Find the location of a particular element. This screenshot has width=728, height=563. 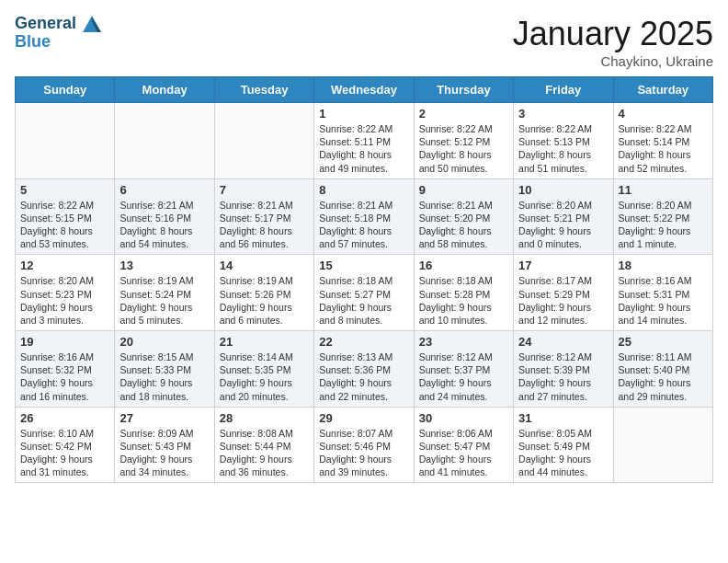

day-number: 24 is located at coordinates (563, 342).